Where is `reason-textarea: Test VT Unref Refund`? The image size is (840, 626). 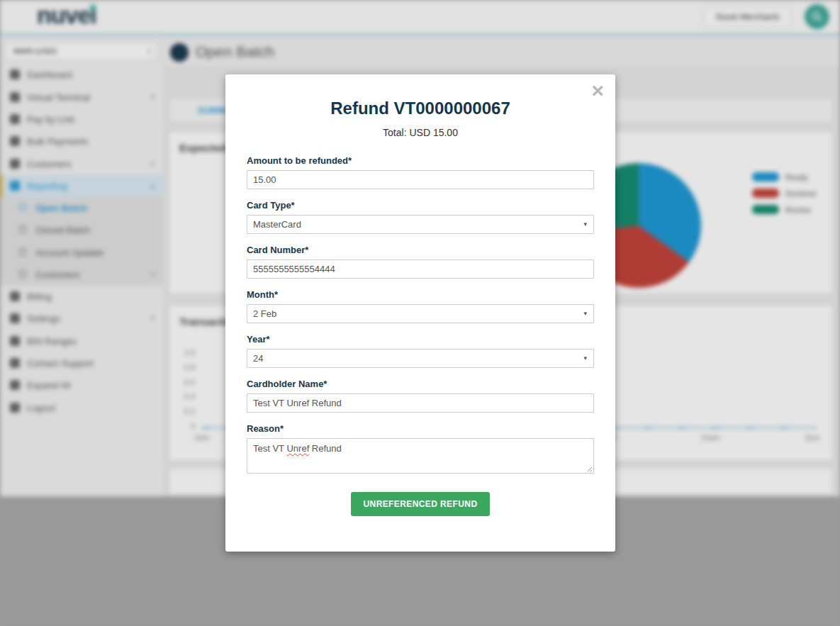 reason-textarea: Test VT Unref Refund is located at coordinates (420, 456).